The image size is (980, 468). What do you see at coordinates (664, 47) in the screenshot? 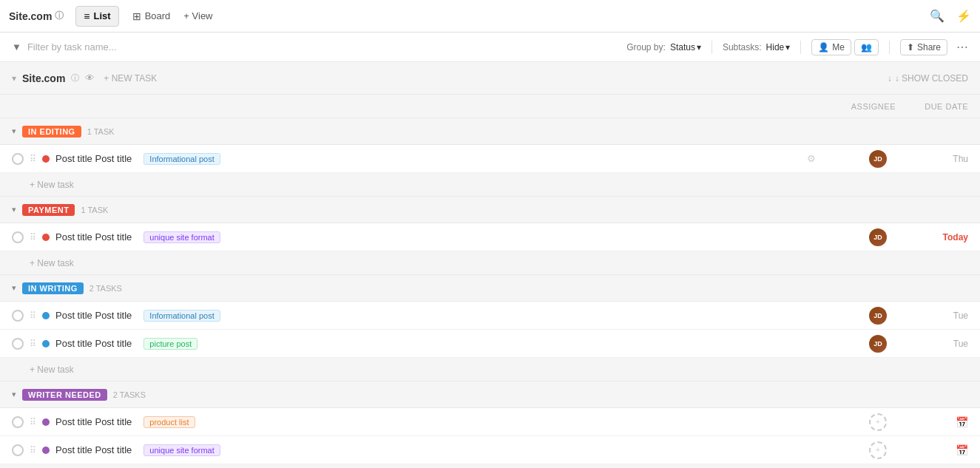
I see `group-by-control: Group by: Status ▾` at bounding box center [664, 47].